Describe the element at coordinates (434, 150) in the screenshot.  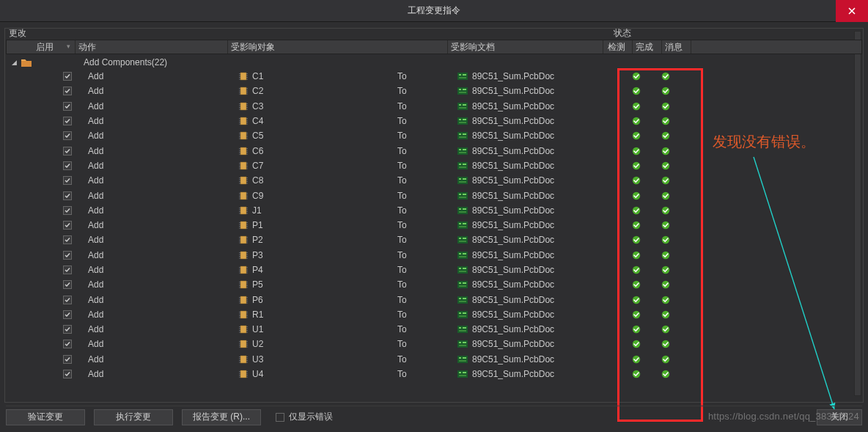
I see `table-row: AddC6To89C51_Sum.PcbDoc` at that location.